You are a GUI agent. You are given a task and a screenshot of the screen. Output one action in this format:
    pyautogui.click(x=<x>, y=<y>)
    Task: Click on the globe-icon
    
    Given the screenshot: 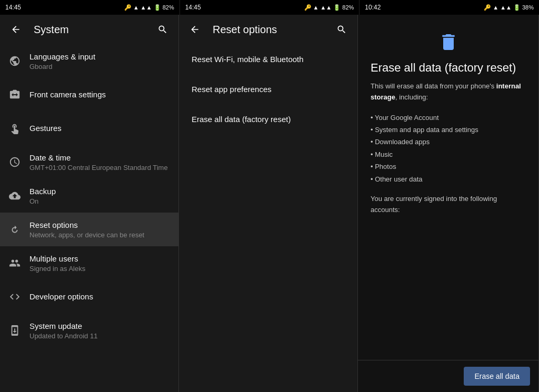 What is the action you would take?
    pyautogui.click(x=15, y=61)
    